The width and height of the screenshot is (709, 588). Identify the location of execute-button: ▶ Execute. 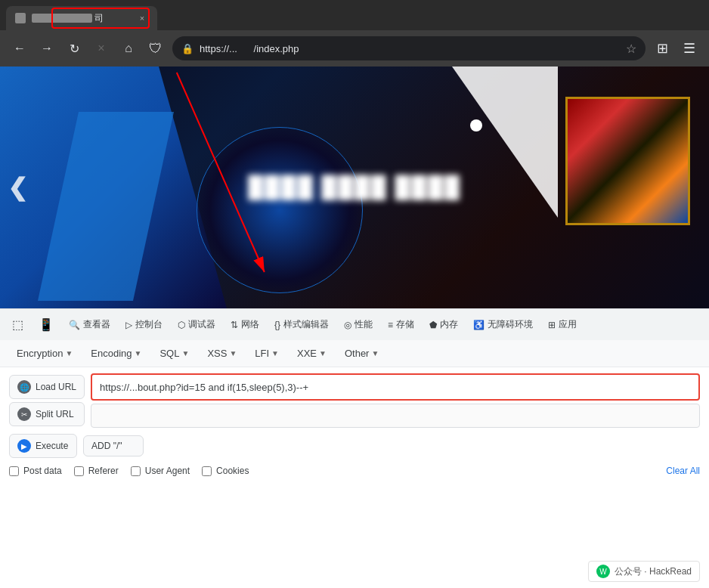
(43, 446).